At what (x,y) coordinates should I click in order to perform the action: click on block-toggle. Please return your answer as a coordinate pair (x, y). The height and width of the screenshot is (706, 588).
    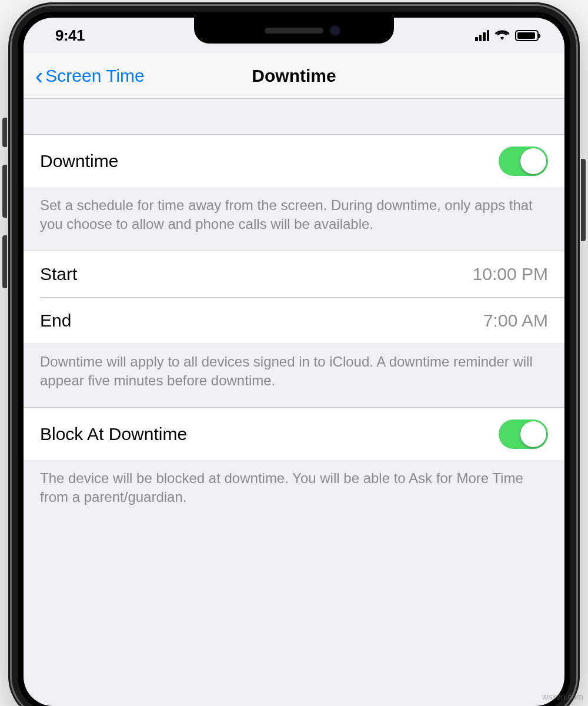
    Looking at the image, I should click on (523, 434).